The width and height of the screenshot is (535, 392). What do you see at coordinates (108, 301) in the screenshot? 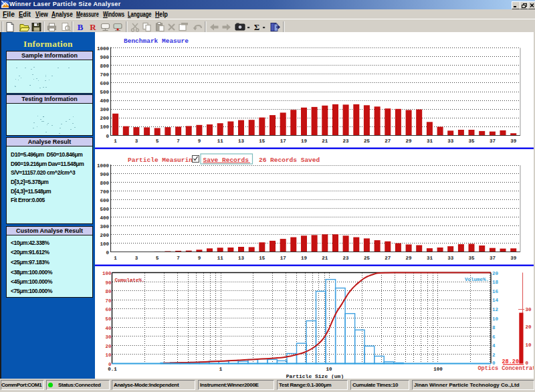
I see `svg-text: 70` at bounding box center [108, 301].